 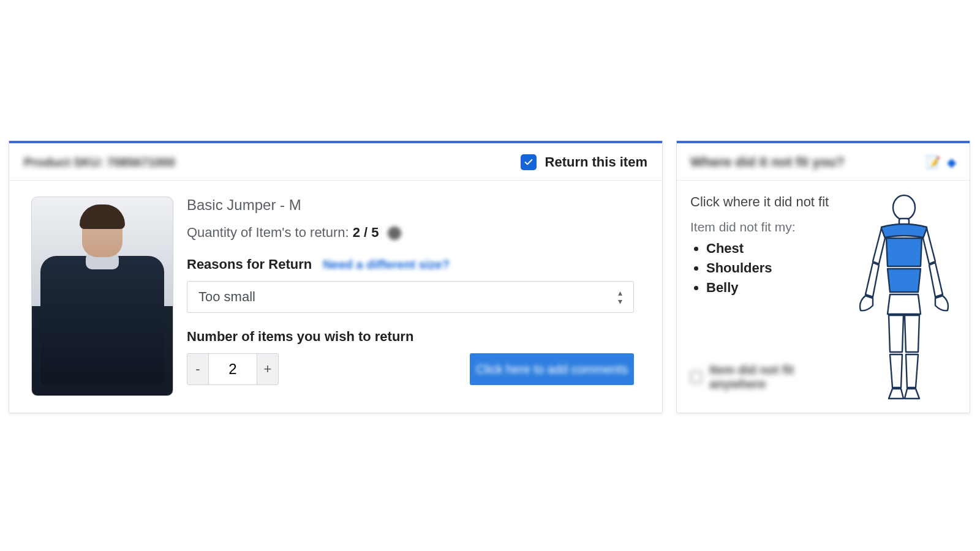 What do you see at coordinates (776, 268) in the screenshot?
I see `fit-area-item: Shoulders` at bounding box center [776, 268].